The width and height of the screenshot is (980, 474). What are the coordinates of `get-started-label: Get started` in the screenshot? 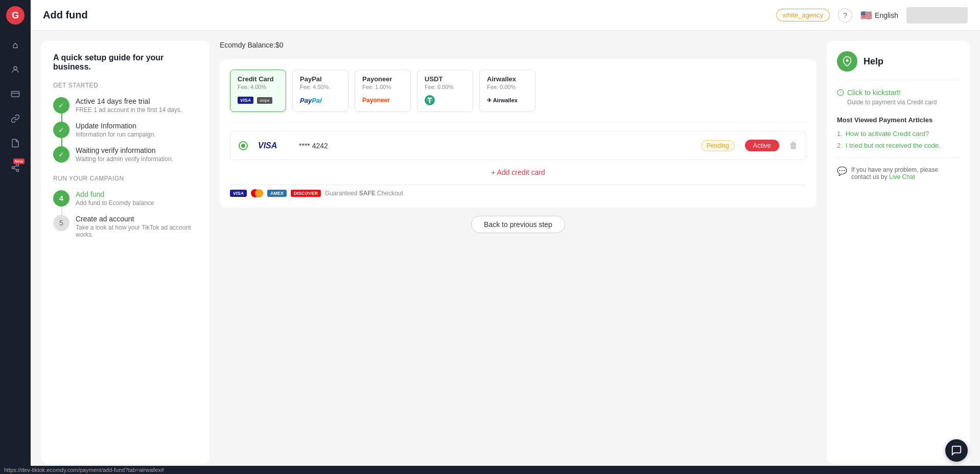 It's located at (125, 85).